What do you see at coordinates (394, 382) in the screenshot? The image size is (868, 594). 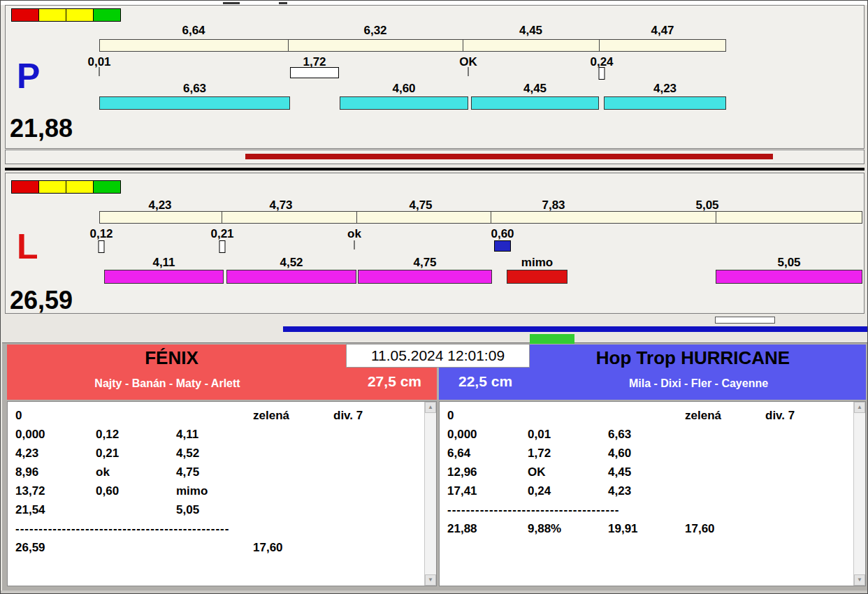 I see `jump-height: 27,5 cm` at bounding box center [394, 382].